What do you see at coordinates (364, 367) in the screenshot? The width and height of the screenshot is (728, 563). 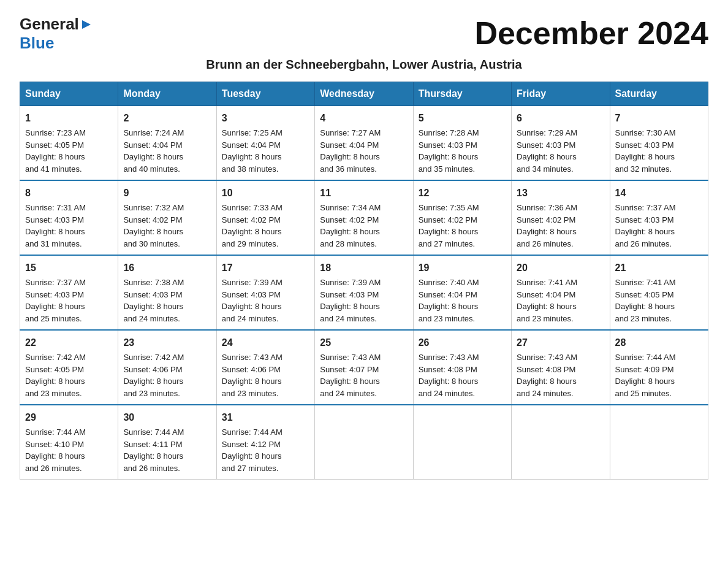 I see `calendar-cell: 25 Sunrise: 7:43 AM Sunset: 4:07 PM Dayl…` at bounding box center [364, 367].